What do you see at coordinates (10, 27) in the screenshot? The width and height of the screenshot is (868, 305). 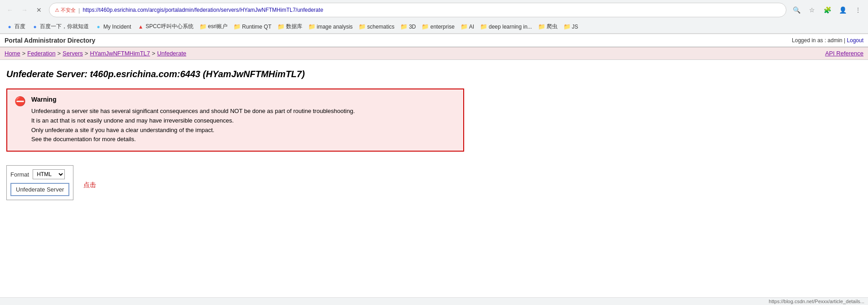 I see `baidu-icon: ●` at bounding box center [10, 27].